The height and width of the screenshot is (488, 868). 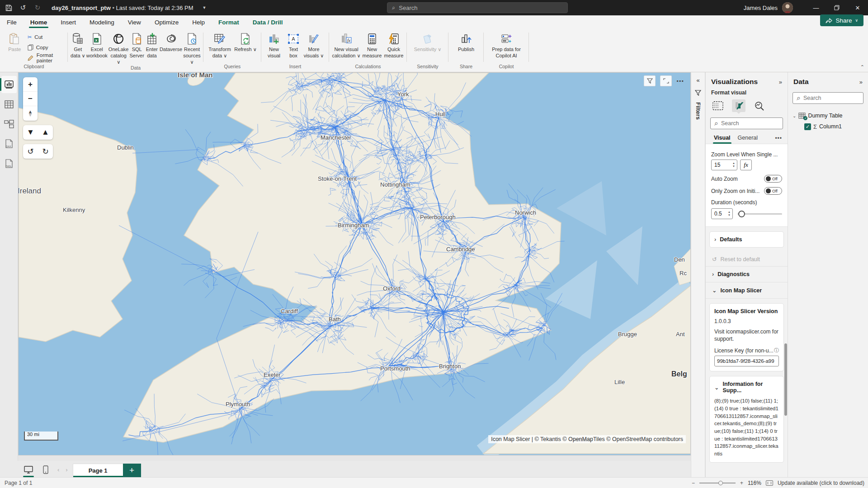 I want to click on info-icon: ⓘ, so click(x=777, y=351).